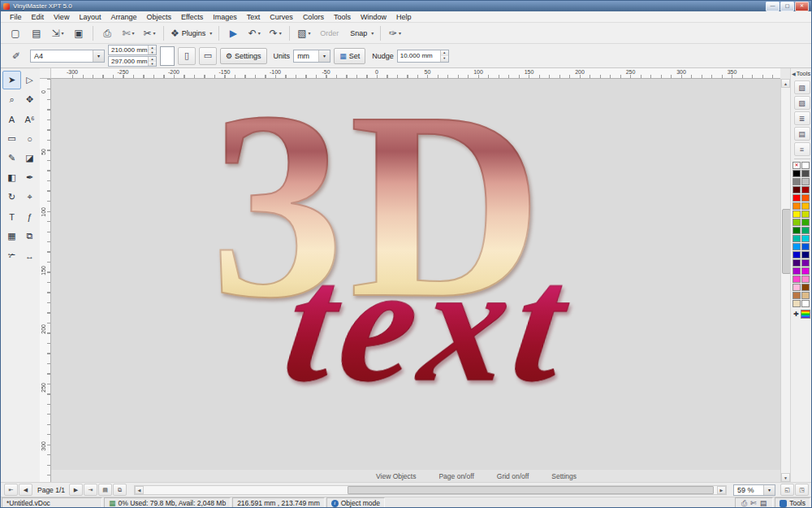  I want to click on cut-plot-button: ✄▾, so click(128, 33).